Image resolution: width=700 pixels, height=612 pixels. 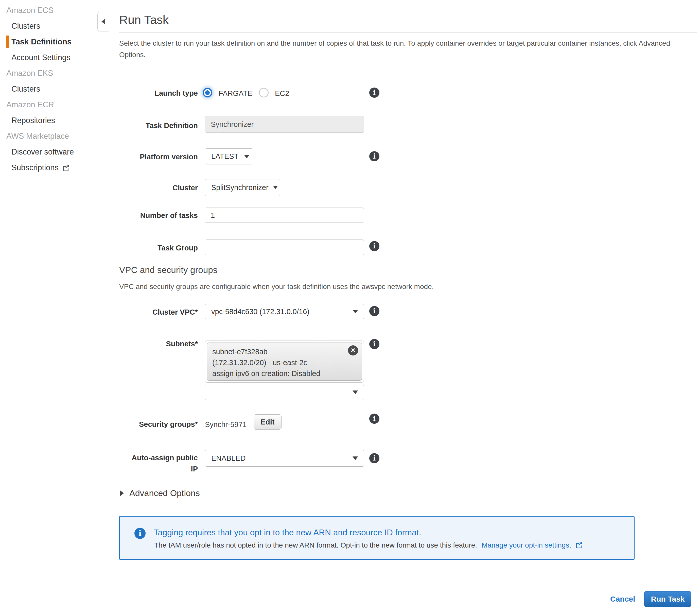 I want to click on launch-type-label: Launch type, so click(x=155, y=93).